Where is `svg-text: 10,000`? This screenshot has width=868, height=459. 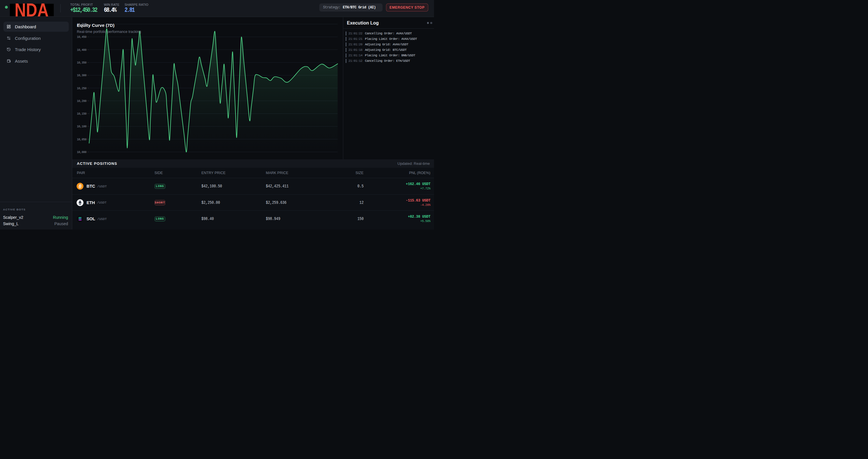
svg-text: 10,000 is located at coordinates (82, 152).